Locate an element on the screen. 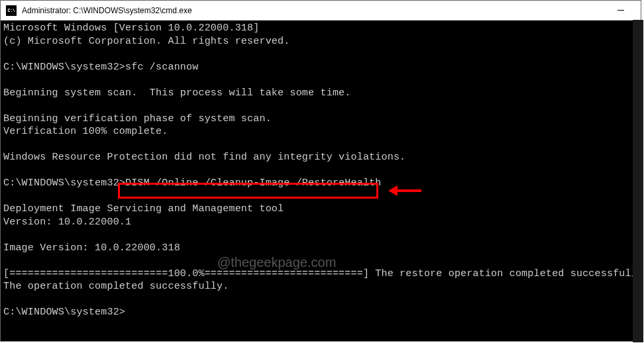 The width and height of the screenshot is (644, 343). output-line: (c) Microsoft Corporation. All rights re… is located at coordinates (146, 41).